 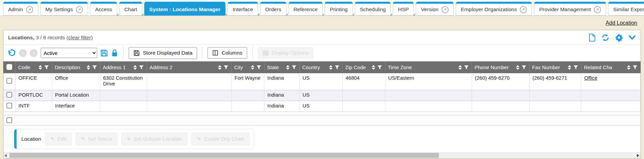 I want to click on new-document-icon, so click(x=592, y=38).